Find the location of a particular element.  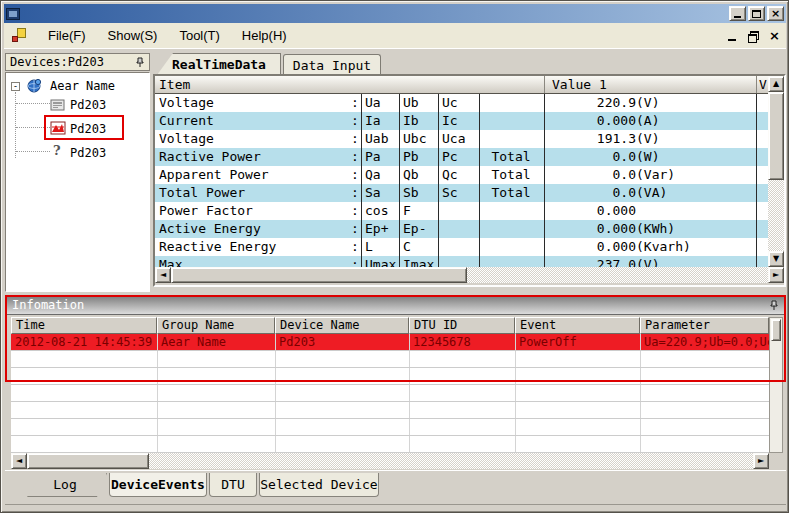

event-cell-group_name: Aear Name is located at coordinates (216, 342).